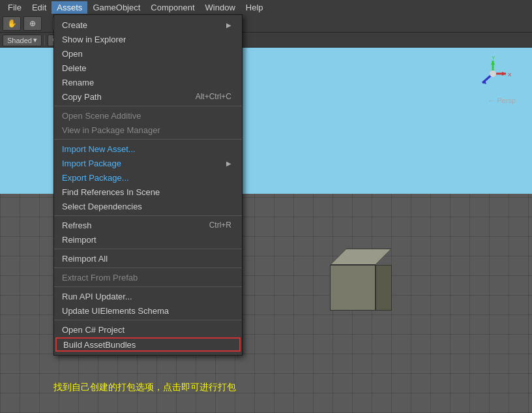 The width and height of the screenshot is (532, 413). I want to click on annotation-text: 找到自己创建的打包选项，点击即可进行打包, so click(145, 388).